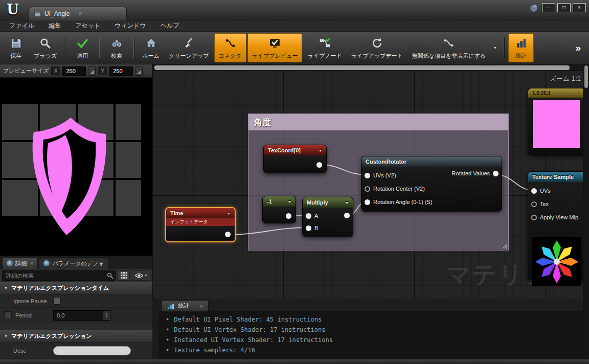 Image resolution: width=589 pixels, height=364 pixels. What do you see at coordinates (45, 43) in the screenshot?
I see `browse-icon` at bounding box center [45, 43].